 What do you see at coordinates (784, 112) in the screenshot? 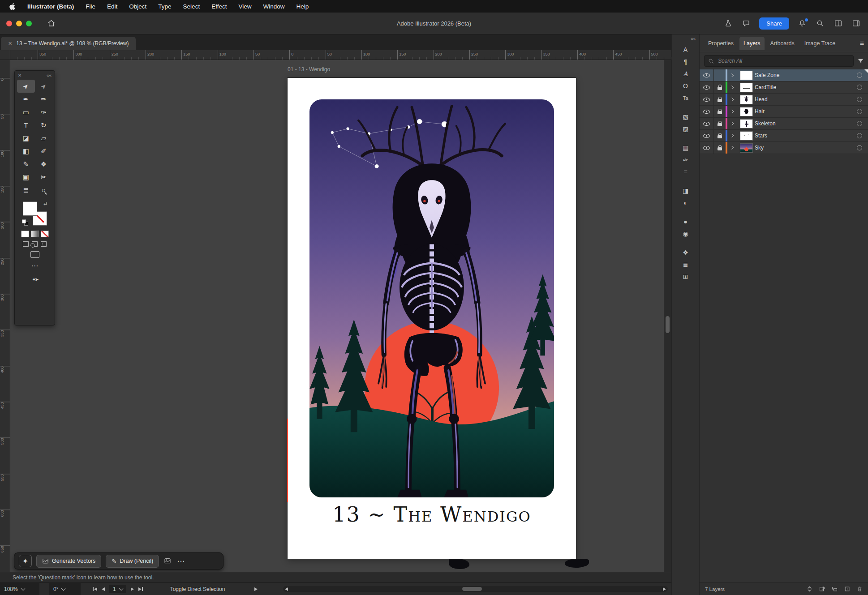
I see `layer-row-hair: Hair` at bounding box center [784, 112].